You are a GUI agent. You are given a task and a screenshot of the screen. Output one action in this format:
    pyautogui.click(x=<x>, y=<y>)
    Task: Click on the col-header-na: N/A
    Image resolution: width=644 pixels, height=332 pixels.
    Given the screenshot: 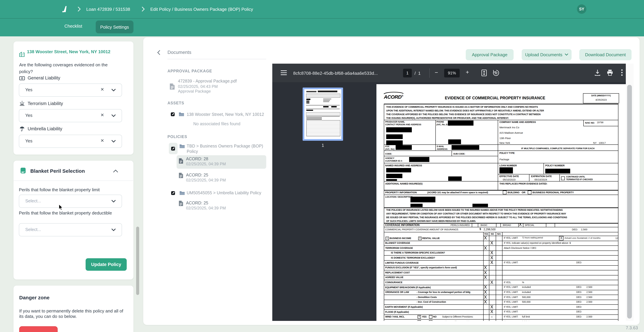 What is the action you would take?
    pyautogui.click(x=499, y=234)
    